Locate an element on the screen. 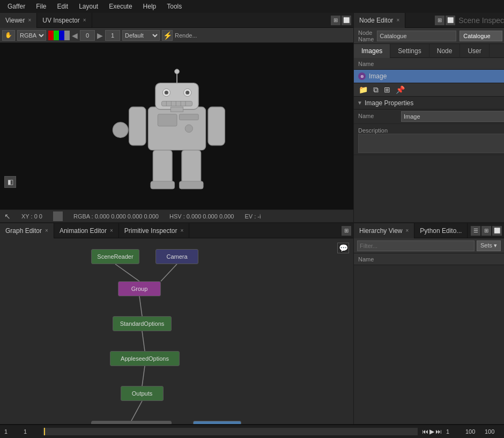  node-group: Group is located at coordinates (139, 289).